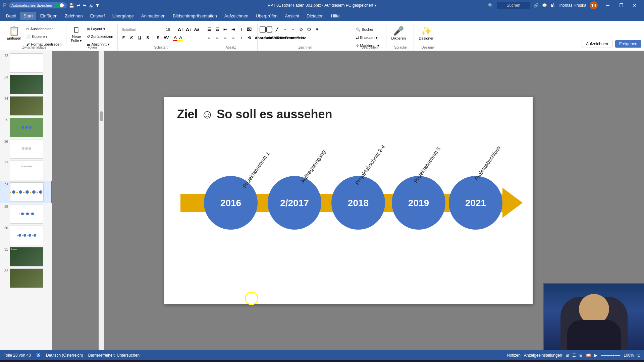 This screenshot has width=644, height=362. What do you see at coordinates (269, 29) in the screenshot?
I see `shape-rounded` at bounding box center [269, 29].